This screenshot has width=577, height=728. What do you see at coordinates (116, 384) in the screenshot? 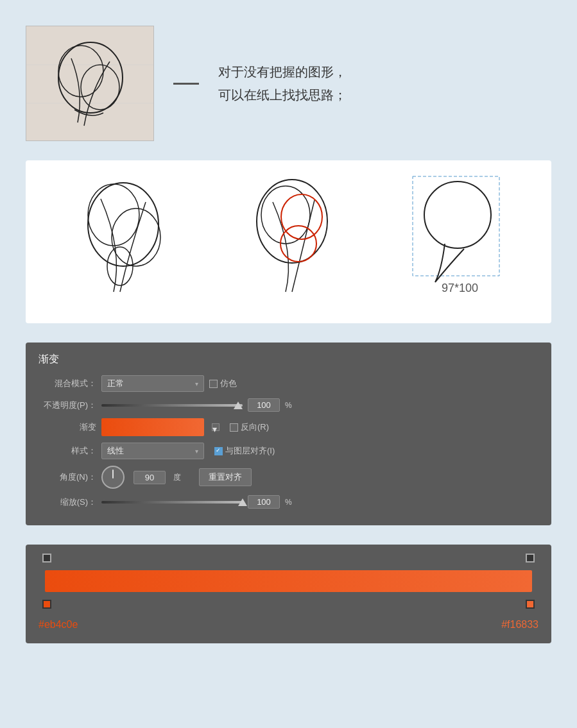
I see `blend-mode-value: 正常` at bounding box center [116, 384].